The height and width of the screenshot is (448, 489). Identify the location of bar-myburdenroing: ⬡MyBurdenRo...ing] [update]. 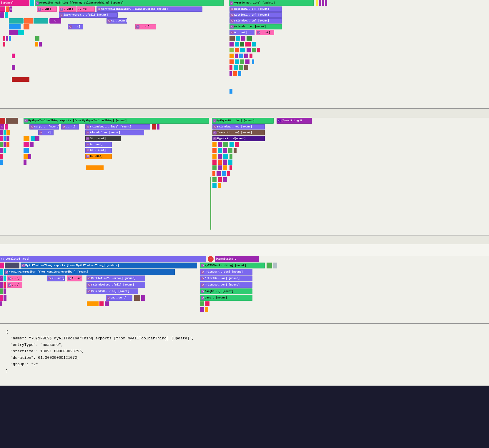
(271, 3).